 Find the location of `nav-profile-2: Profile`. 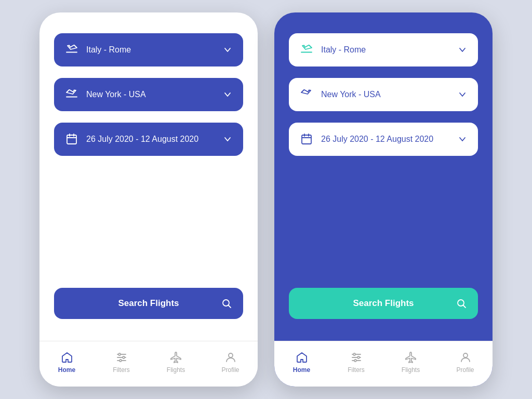

nav-profile-2: Profile is located at coordinates (466, 362).